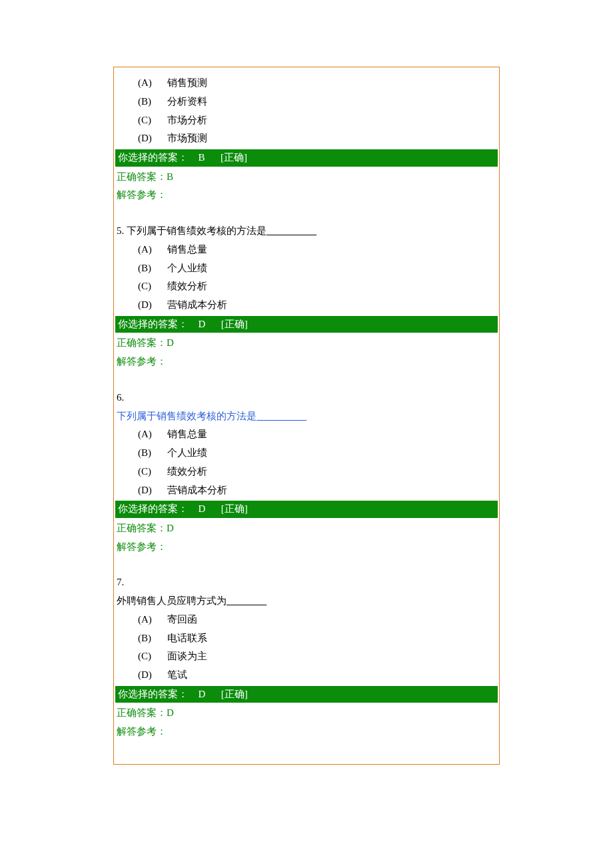  Describe the element at coordinates (187, 83) in the screenshot. I see `option-text: 销售预测` at that location.